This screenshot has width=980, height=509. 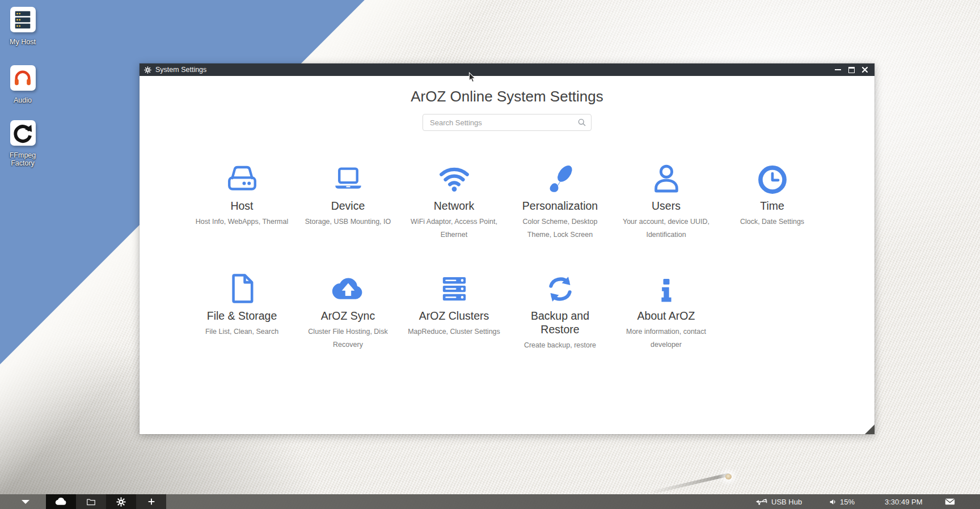 I want to click on search-input, so click(x=507, y=122).